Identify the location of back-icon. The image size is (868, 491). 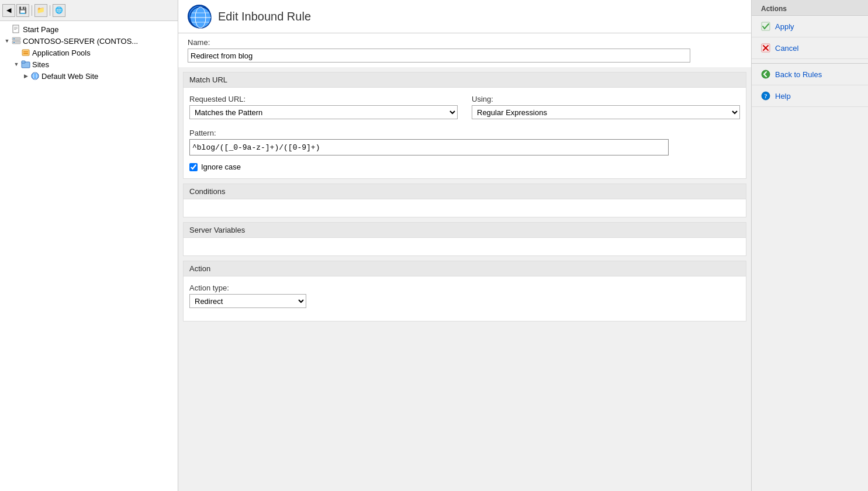
(766, 74).